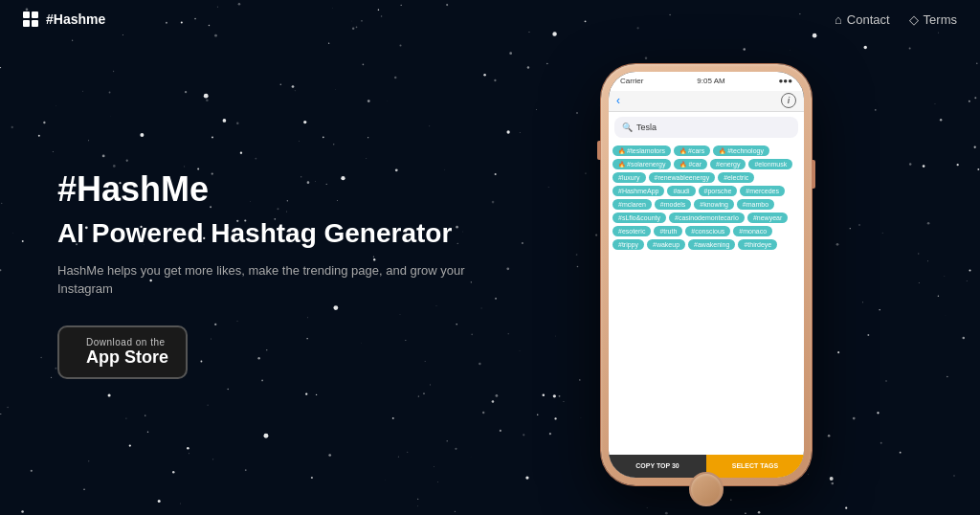 This screenshot has height=515, width=980. I want to click on nav-terms: ◇ Terms, so click(933, 19).